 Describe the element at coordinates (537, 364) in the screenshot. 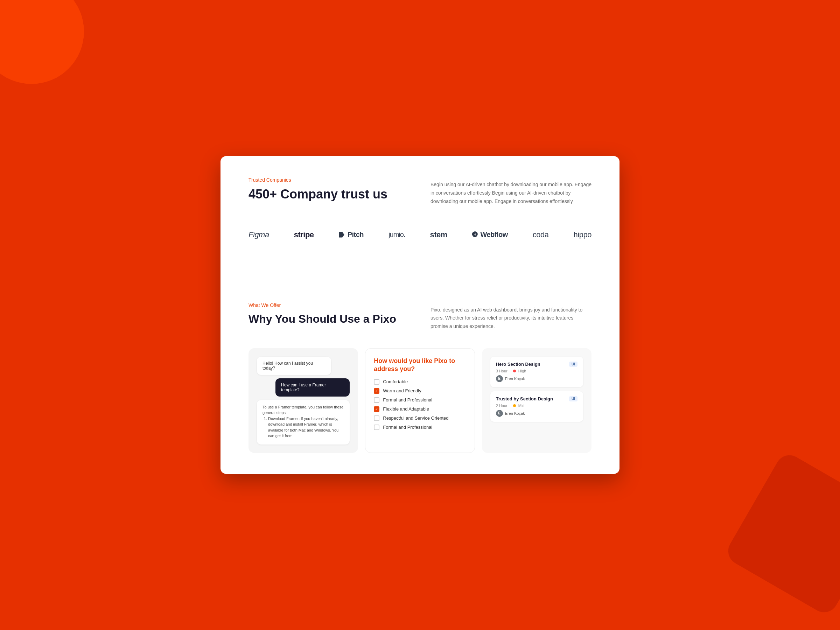

I see `task-header-1: Hero Section Design UI` at that location.